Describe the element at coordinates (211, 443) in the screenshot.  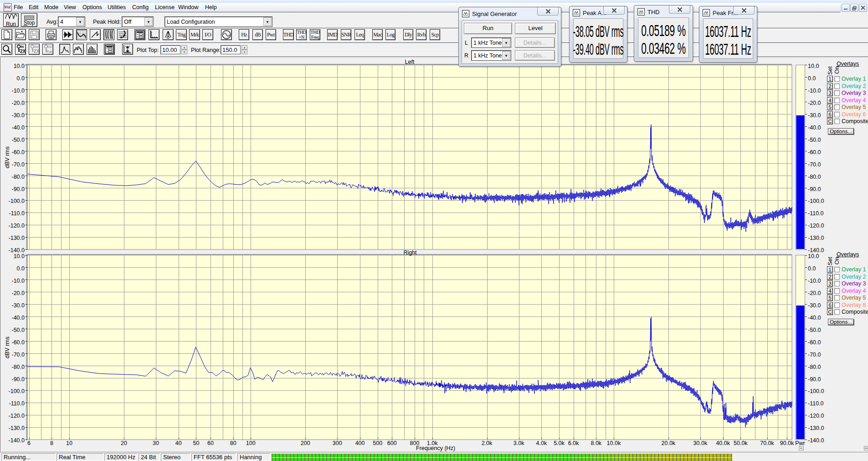
I see `svg-text: 60` at that location.